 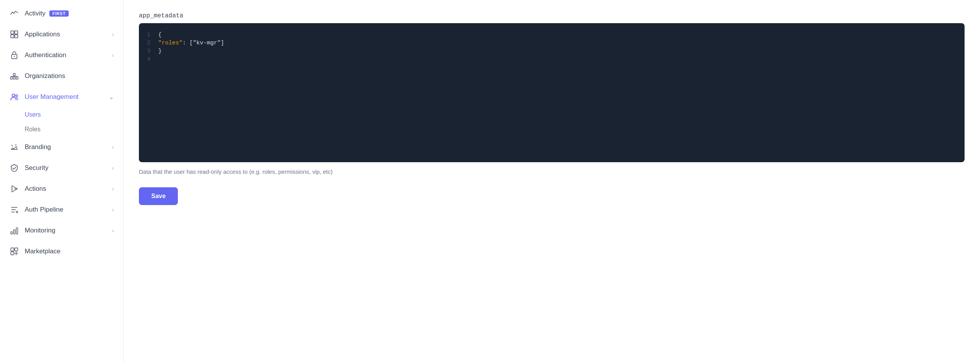 What do you see at coordinates (14, 34) in the screenshot?
I see `applications-icon` at bounding box center [14, 34].